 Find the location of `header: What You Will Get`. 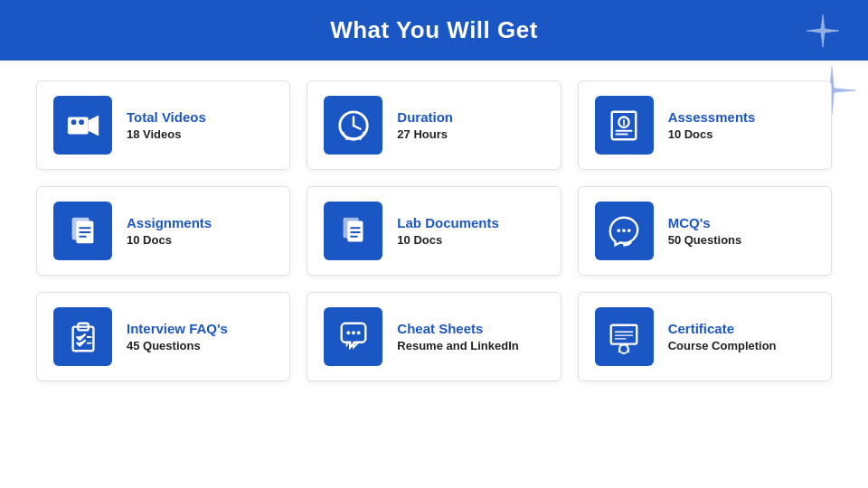

header: What You Will Get is located at coordinates (434, 31).